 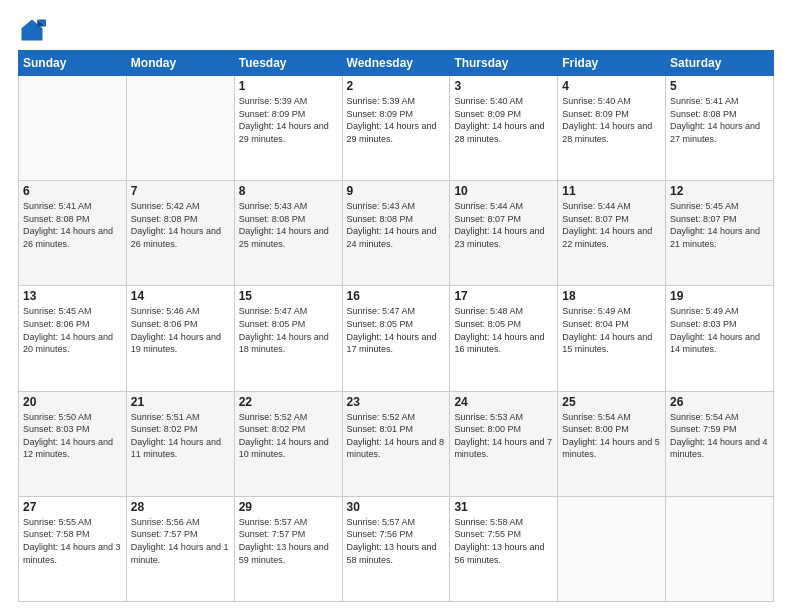 What do you see at coordinates (72, 402) in the screenshot?
I see `day-number: 20` at bounding box center [72, 402].